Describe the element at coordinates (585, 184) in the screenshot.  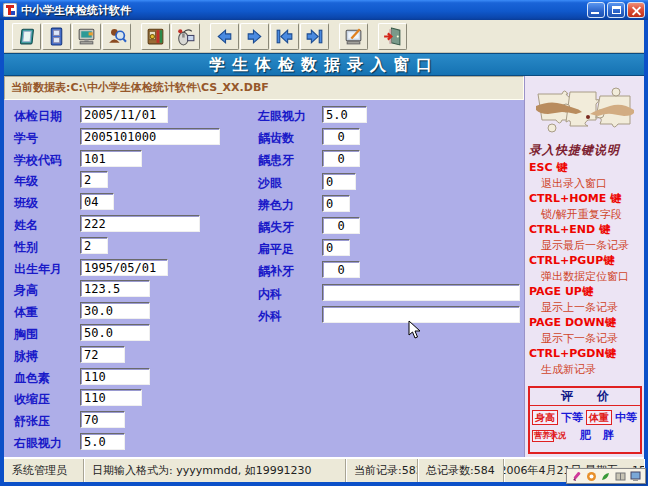
I see `shortcut-desc-0: 退出录入窗口` at that location.